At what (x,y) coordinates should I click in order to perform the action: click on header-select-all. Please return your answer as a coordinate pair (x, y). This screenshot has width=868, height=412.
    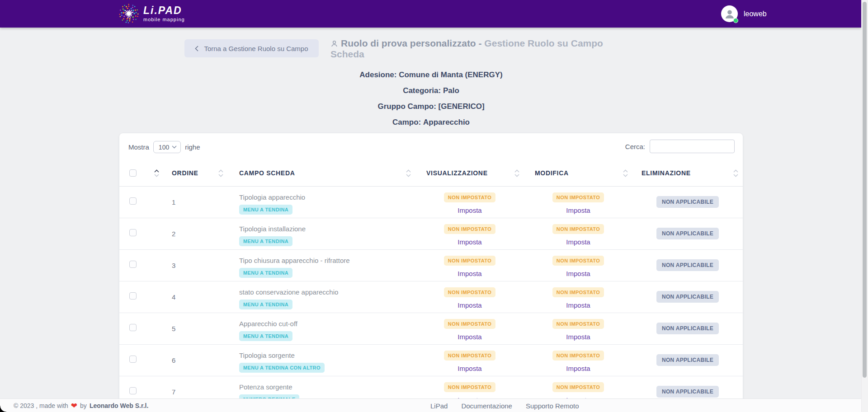
    Looking at the image, I should click on (141, 173).